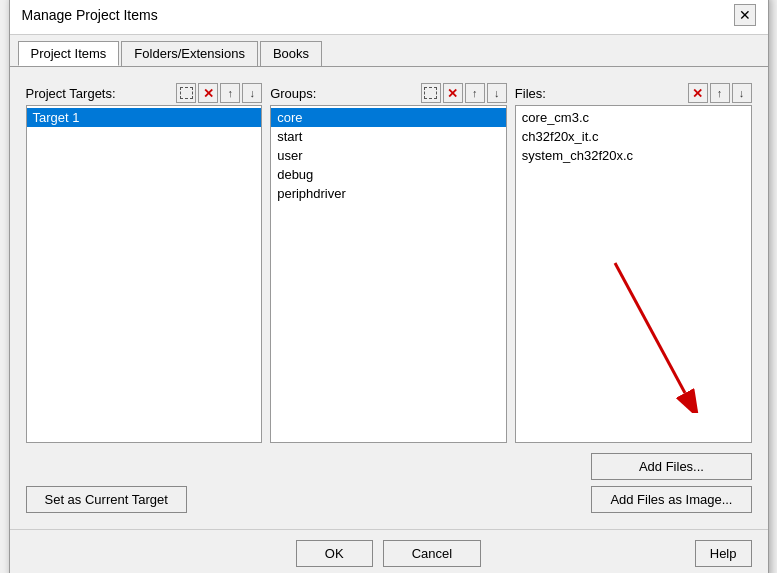  What do you see at coordinates (745, 15) in the screenshot?
I see `close-button: ✕` at bounding box center [745, 15].